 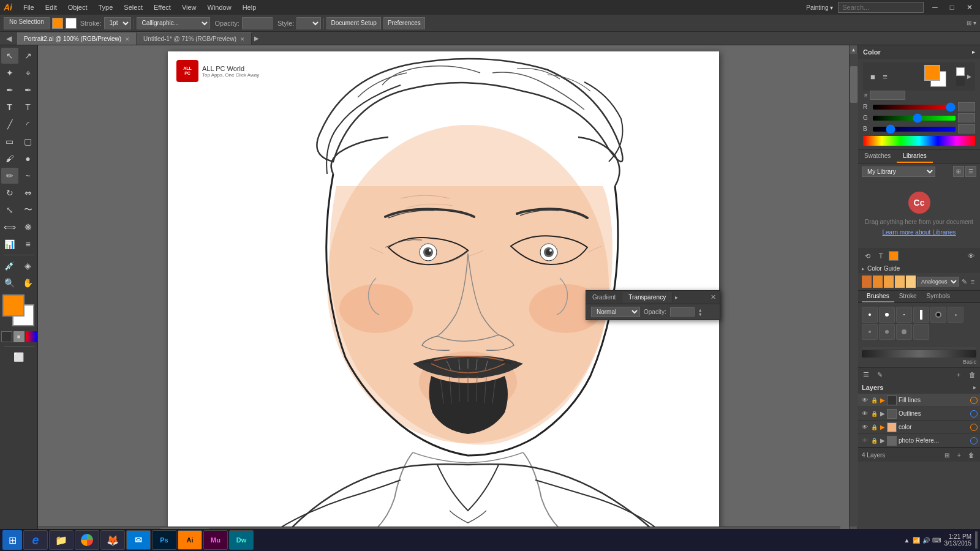 I want to click on scale-tool: ⤡, so click(x=10, y=210).